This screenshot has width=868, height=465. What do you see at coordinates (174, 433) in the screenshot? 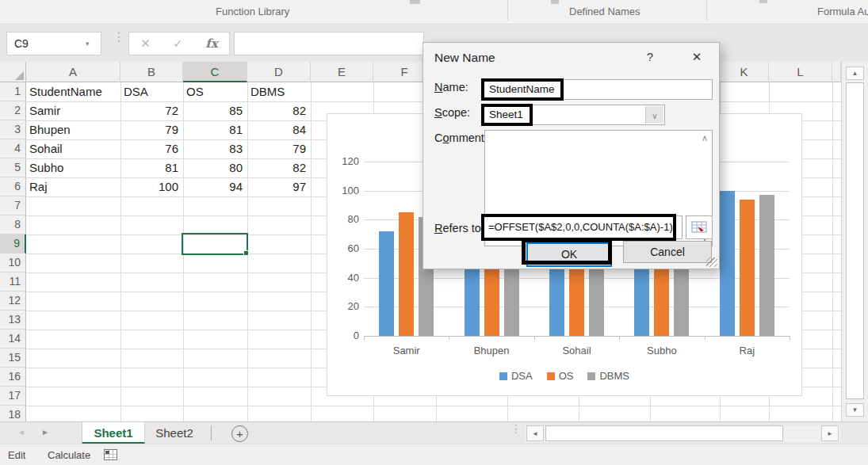
I see `tab-sheet2: Sheet2` at bounding box center [174, 433].